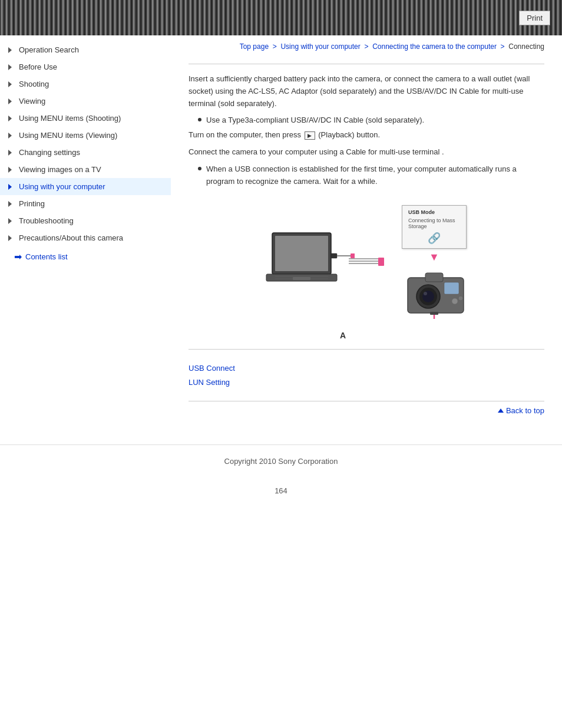 The image size is (562, 728). Describe the element at coordinates (525, 410) in the screenshot. I see `back-to-top-label: Back to top` at that location.